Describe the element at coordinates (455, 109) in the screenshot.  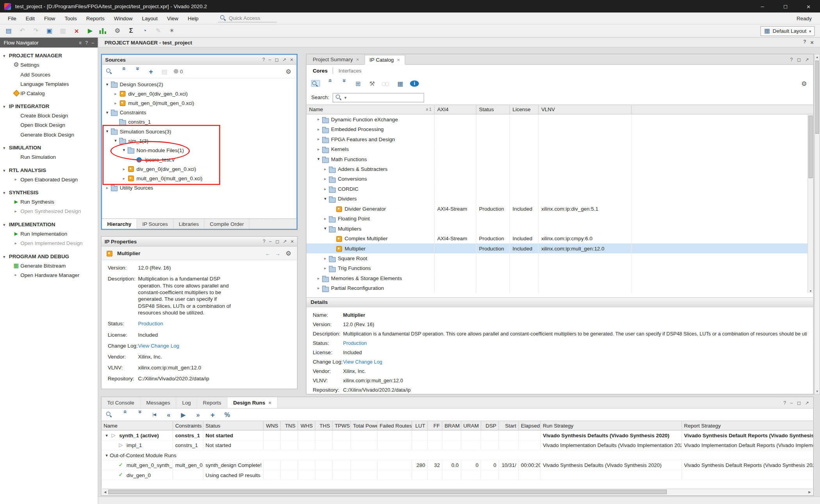
I see `column-header-axi4: AXI4` at that location.